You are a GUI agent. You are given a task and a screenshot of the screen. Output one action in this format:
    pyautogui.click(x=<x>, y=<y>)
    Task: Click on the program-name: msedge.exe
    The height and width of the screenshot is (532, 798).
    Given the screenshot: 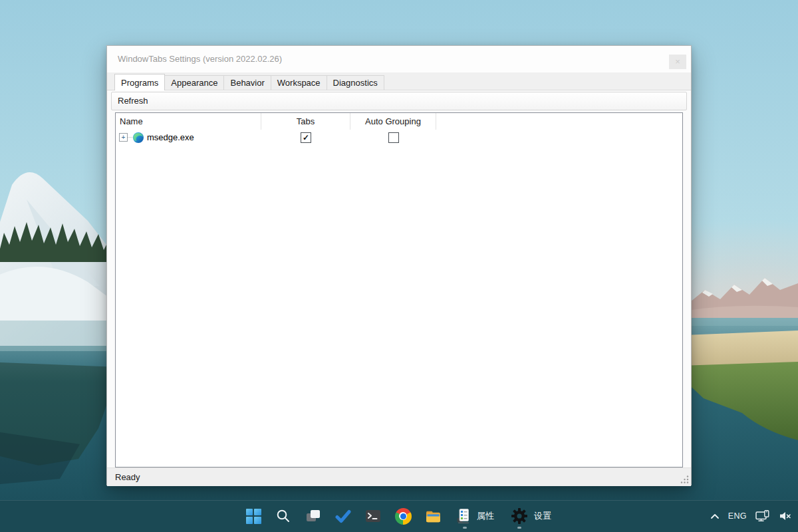 What is the action you would take?
    pyautogui.click(x=170, y=137)
    